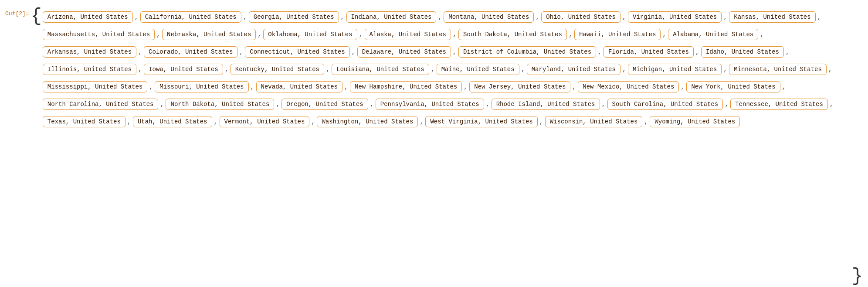 This screenshot has height=287, width=868. I want to click on list-item: Pennsylvania, United States,, so click(434, 104).